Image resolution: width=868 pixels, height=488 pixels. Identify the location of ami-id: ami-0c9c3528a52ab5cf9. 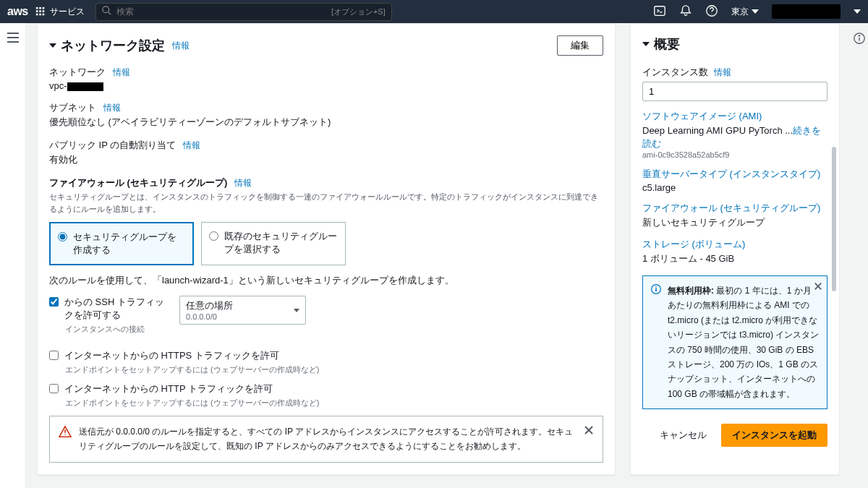
(735, 155).